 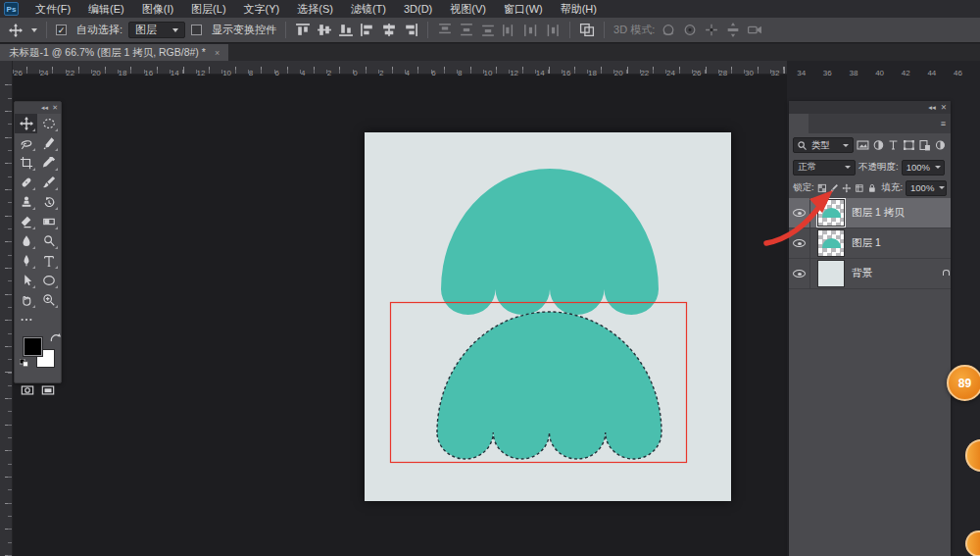 I want to click on filter-type-layers-icon, so click(x=894, y=145).